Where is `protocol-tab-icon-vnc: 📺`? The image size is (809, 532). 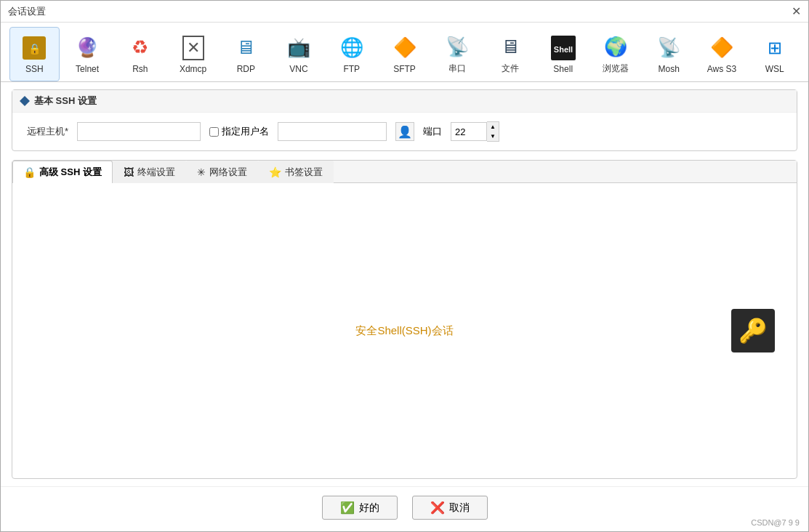
protocol-tab-icon-vnc: 📺 is located at coordinates (299, 48).